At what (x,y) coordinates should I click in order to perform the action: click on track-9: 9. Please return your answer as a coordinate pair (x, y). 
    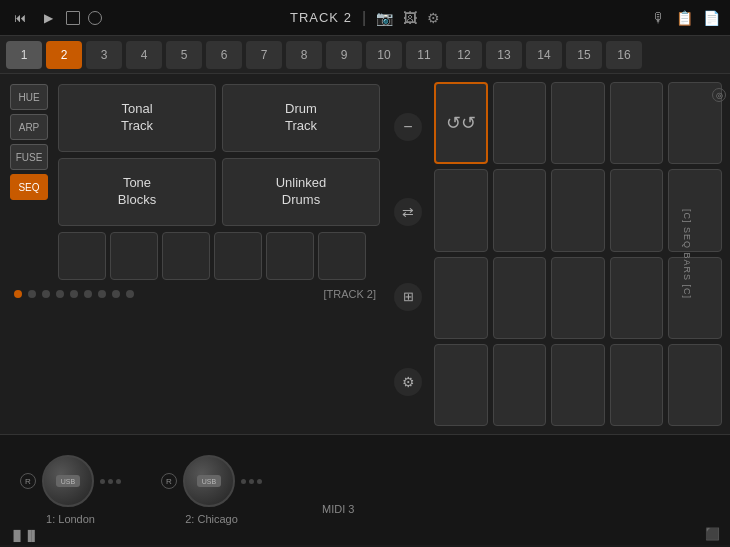
    Looking at the image, I should click on (344, 55).